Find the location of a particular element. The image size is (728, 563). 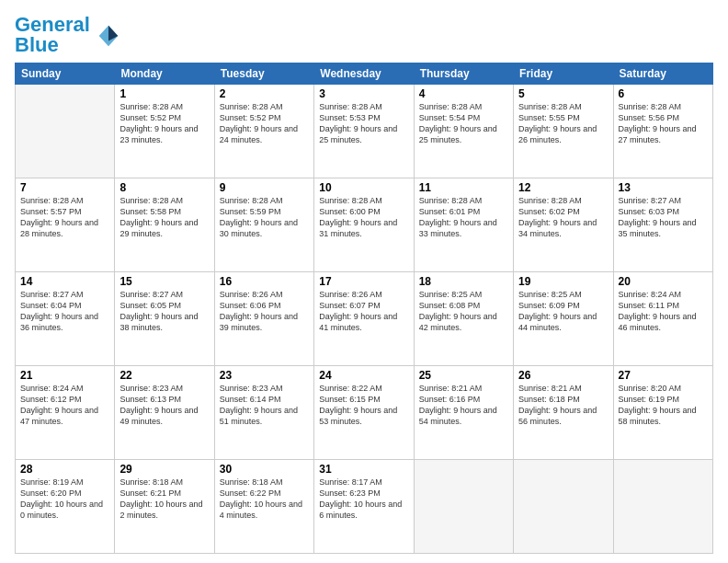

day-info: Sunrise: 8:28 AMSunset: 5:56 PMDaylight:… is located at coordinates (658, 123).